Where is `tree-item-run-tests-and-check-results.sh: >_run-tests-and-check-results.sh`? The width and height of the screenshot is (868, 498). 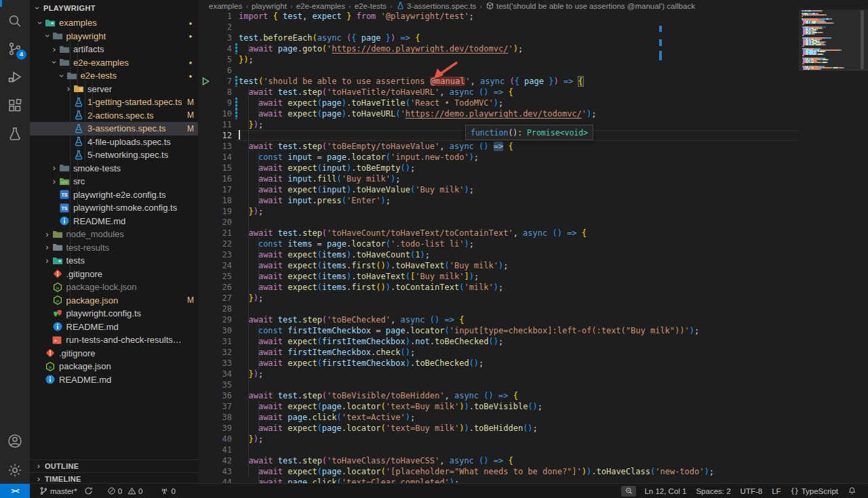
tree-item-run-tests-and-check-results.sh: >_run-tests-and-check-results.sh is located at coordinates (114, 340).